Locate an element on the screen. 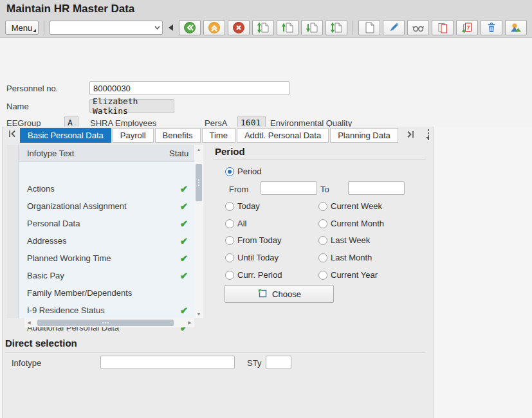 This screenshot has width=532, height=418. scroll-right-icon: ▶ is located at coordinates (190, 323).